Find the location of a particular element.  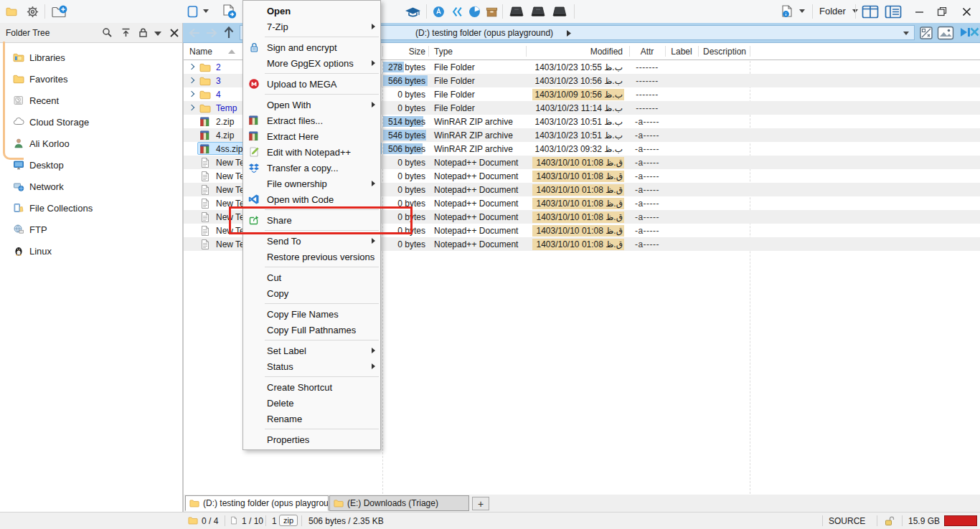

tree-item-network: Network is located at coordinates (91, 186).